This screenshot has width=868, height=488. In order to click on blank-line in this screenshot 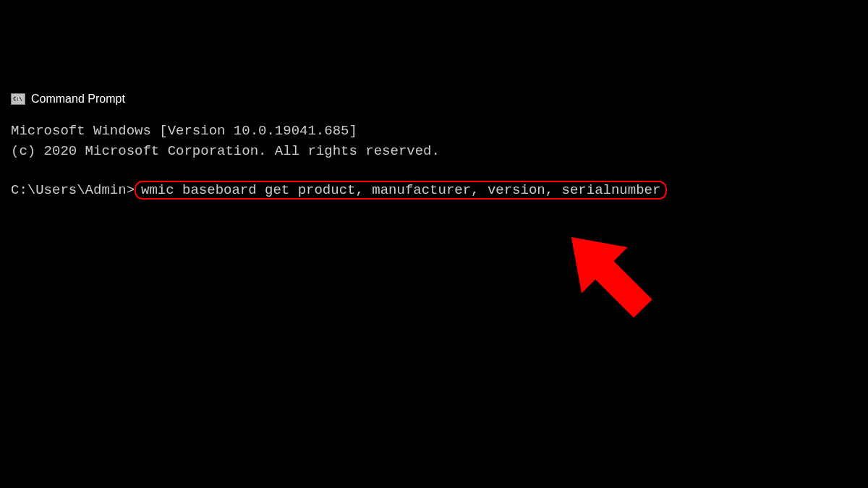, I will do `click(434, 171)`.